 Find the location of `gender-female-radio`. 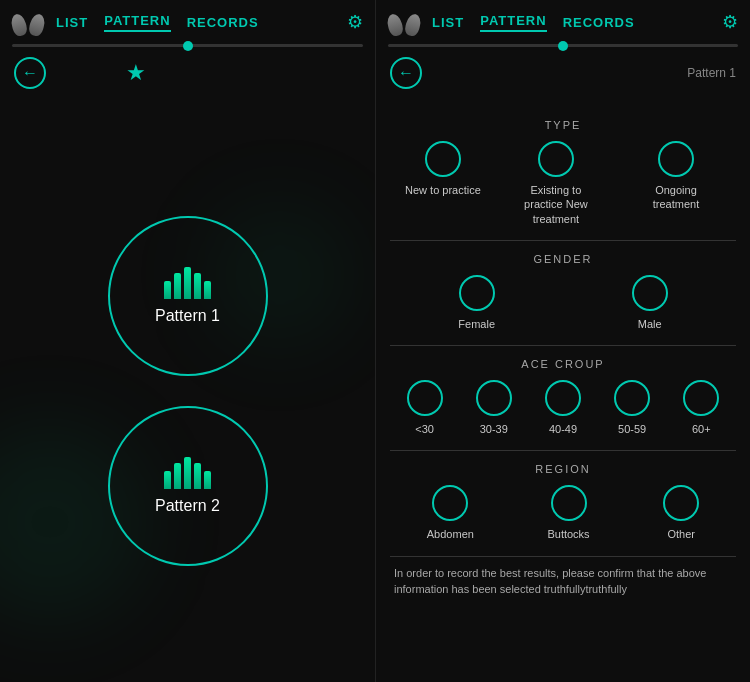

gender-female-radio is located at coordinates (477, 293).